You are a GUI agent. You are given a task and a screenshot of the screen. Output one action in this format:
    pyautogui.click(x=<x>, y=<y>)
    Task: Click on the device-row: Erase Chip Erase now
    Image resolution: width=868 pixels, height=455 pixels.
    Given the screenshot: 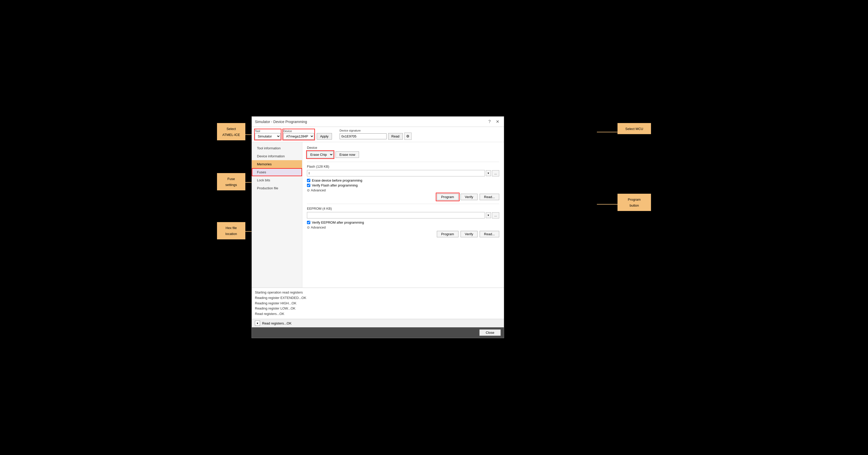 What is the action you would take?
    pyautogui.click(x=403, y=154)
    